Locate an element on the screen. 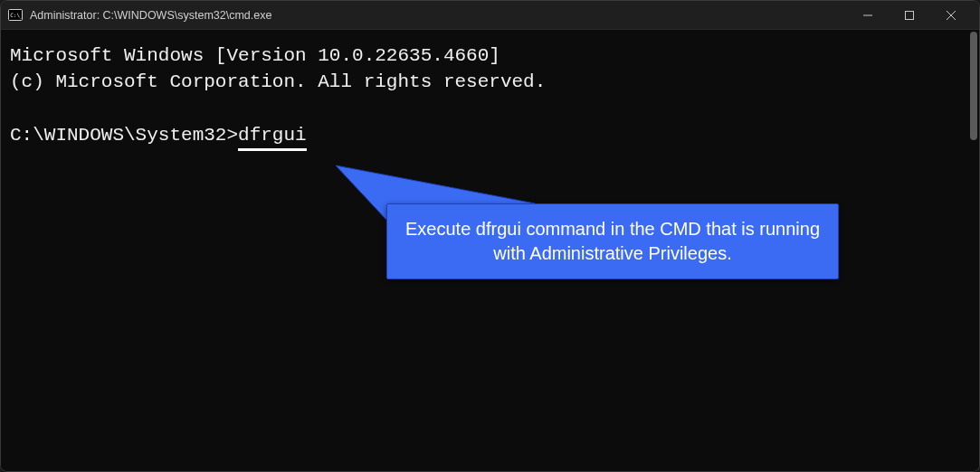 This screenshot has width=980, height=472. titlebar: C:\_ Administrator: C:\WINDOWS\system32\… is located at coordinates (490, 15).